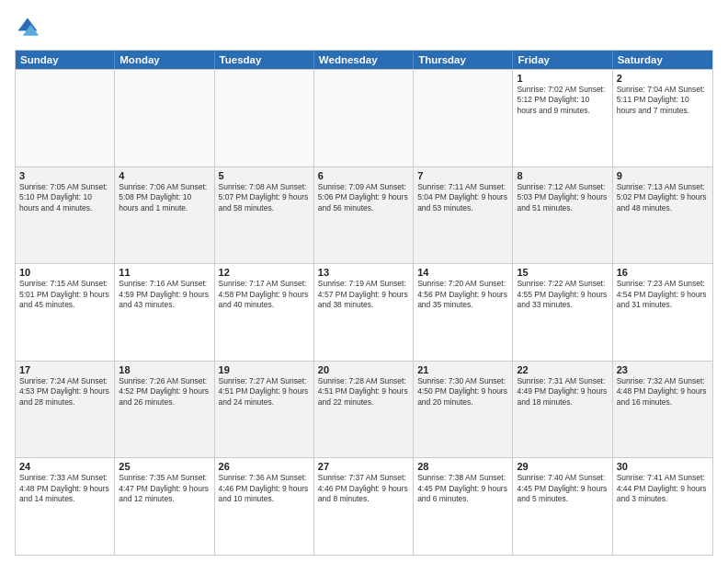 This screenshot has height=563, width=728. Describe the element at coordinates (463, 60) in the screenshot. I see `calendar-header-cell: Thursday` at that location.